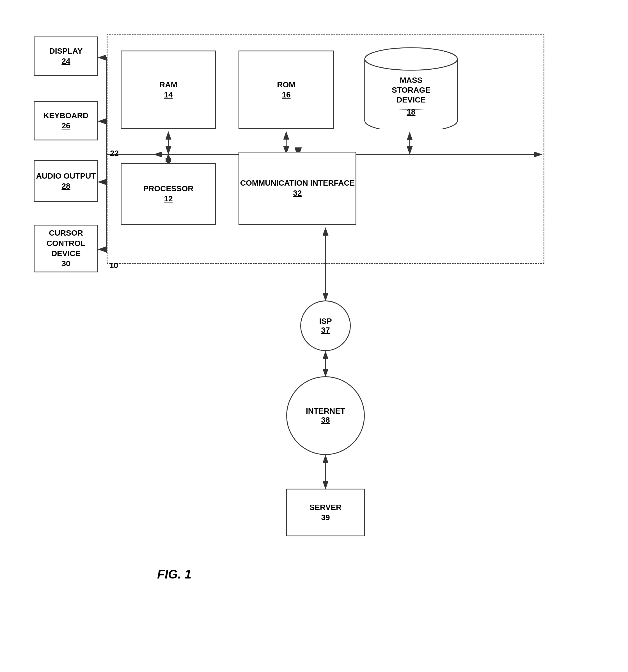 The image size is (628, 672). I want to click on keyboard-box: KEYBOARD 26, so click(66, 121).